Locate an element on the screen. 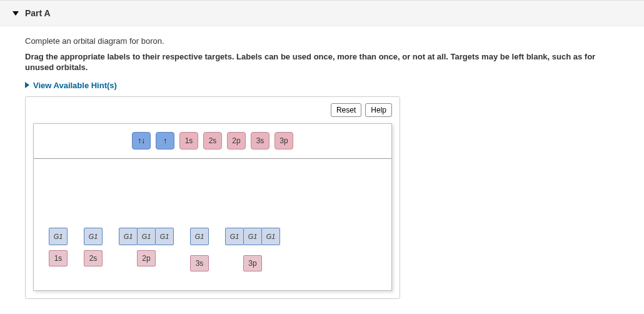 The width and height of the screenshot is (644, 314). slots-3p: G1 G1 G1 is located at coordinates (253, 236).